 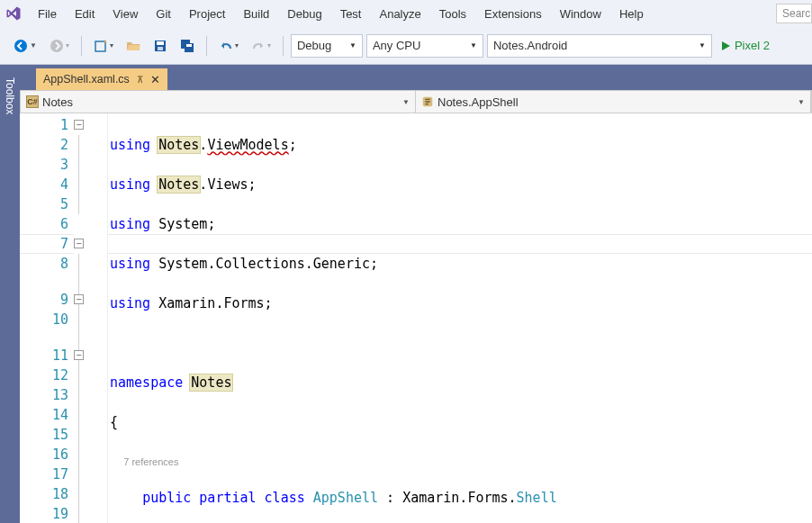 I want to click on new-project-button: ▾, so click(x=104, y=46).